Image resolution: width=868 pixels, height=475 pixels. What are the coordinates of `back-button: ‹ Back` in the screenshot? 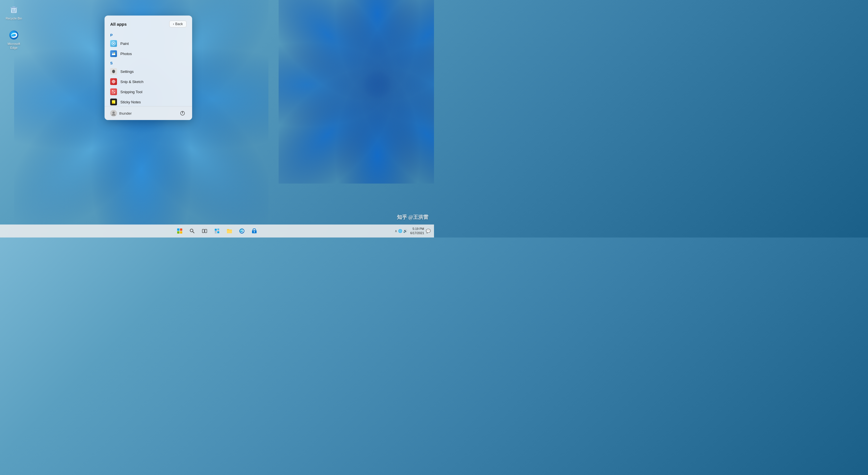 It's located at (178, 24).